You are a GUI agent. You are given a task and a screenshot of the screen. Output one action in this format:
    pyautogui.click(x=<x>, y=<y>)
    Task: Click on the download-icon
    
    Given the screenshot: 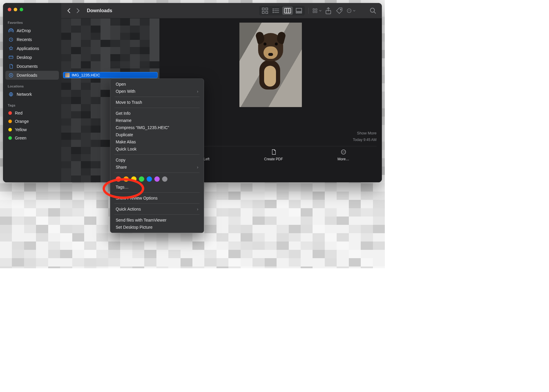 What is the action you would take?
    pyautogui.click(x=11, y=75)
    